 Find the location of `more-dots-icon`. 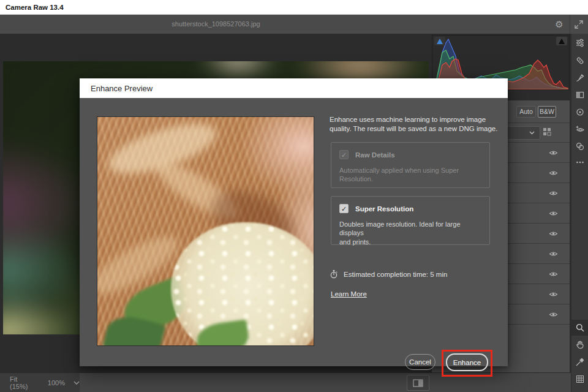

more-dots-icon is located at coordinates (579, 162).